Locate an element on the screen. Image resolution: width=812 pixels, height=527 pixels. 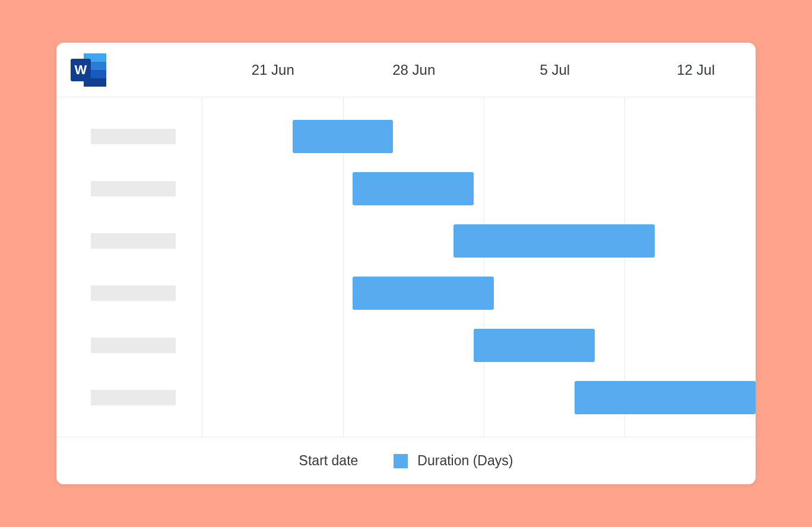
timeline-tick: 12 Jul is located at coordinates (695, 70).